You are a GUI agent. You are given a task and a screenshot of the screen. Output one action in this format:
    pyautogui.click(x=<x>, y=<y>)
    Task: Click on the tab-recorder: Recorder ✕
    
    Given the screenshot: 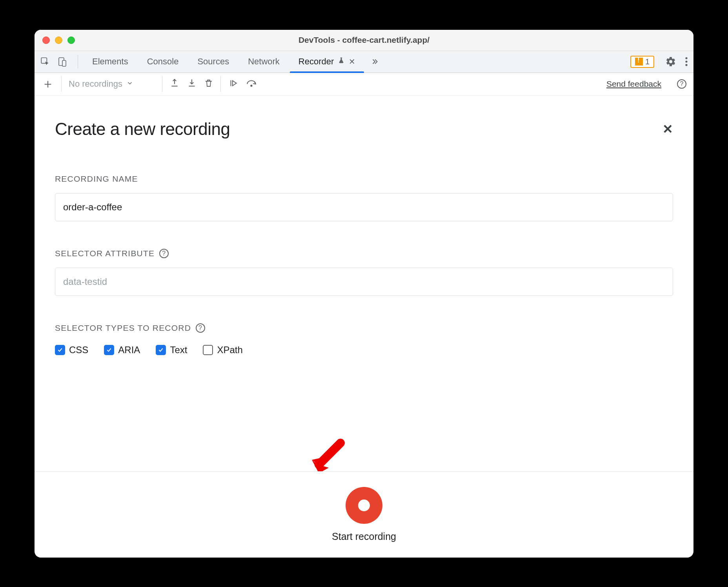 What is the action you would take?
    pyautogui.click(x=327, y=62)
    